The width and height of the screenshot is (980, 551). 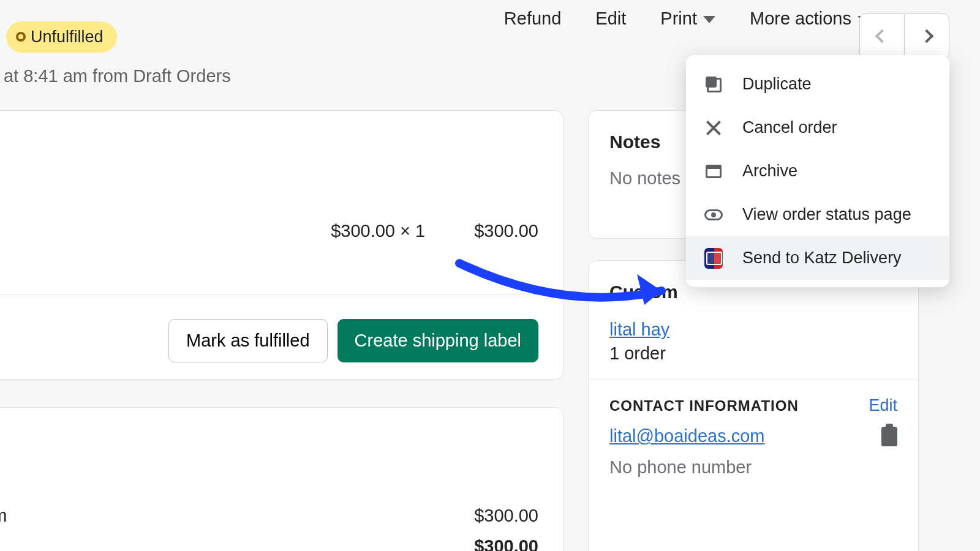 I want to click on menu-item-label: Cancel order, so click(x=790, y=127).